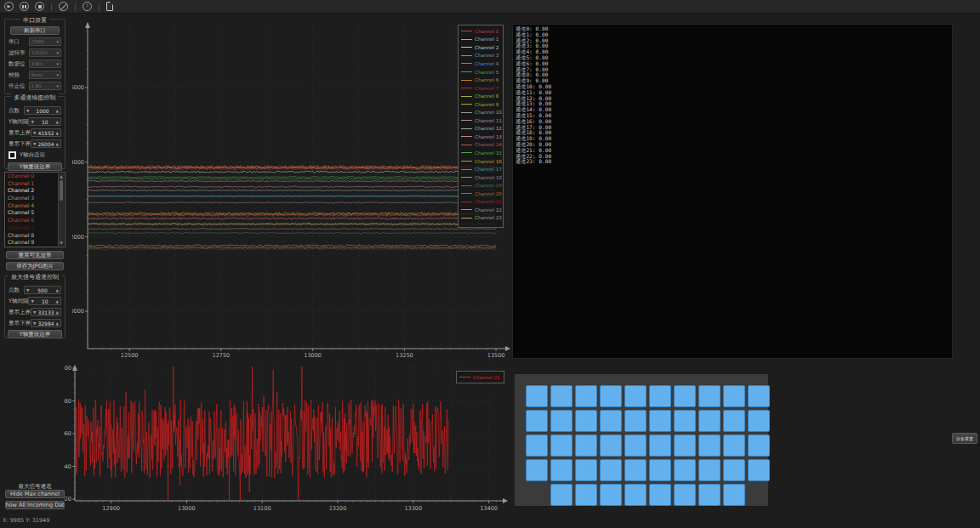  Describe the element at coordinates (497, 355) in the screenshot. I see `svg-text: 13500` at that location.